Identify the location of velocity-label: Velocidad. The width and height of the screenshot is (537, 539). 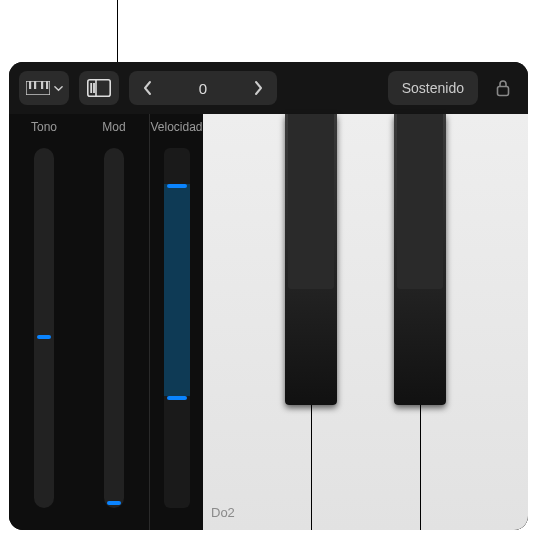
(176, 127).